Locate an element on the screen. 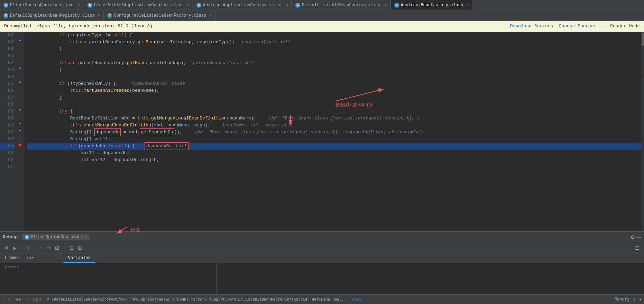 The width and height of the screenshot is (644, 304). choose-sources-link: Choose Sources... is located at coordinates (582, 26).